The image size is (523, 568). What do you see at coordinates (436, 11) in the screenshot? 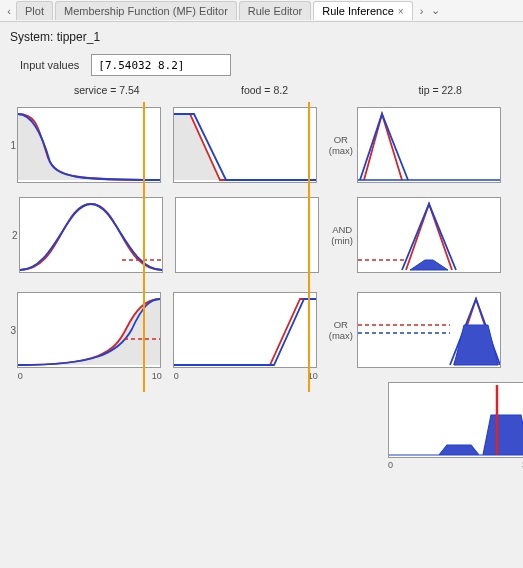
I see `show-actions-button: ⌄` at bounding box center [436, 11].